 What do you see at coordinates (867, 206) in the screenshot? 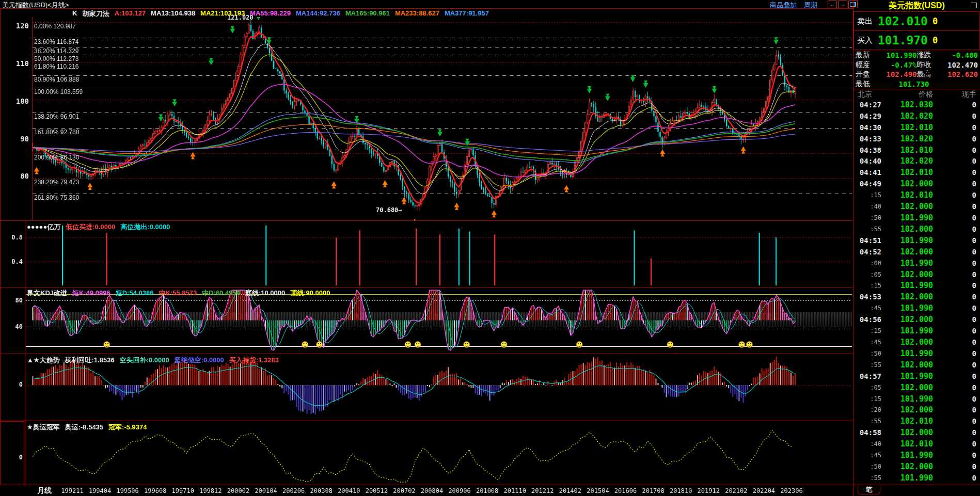
I see `tick-time: :40` at bounding box center [867, 206].